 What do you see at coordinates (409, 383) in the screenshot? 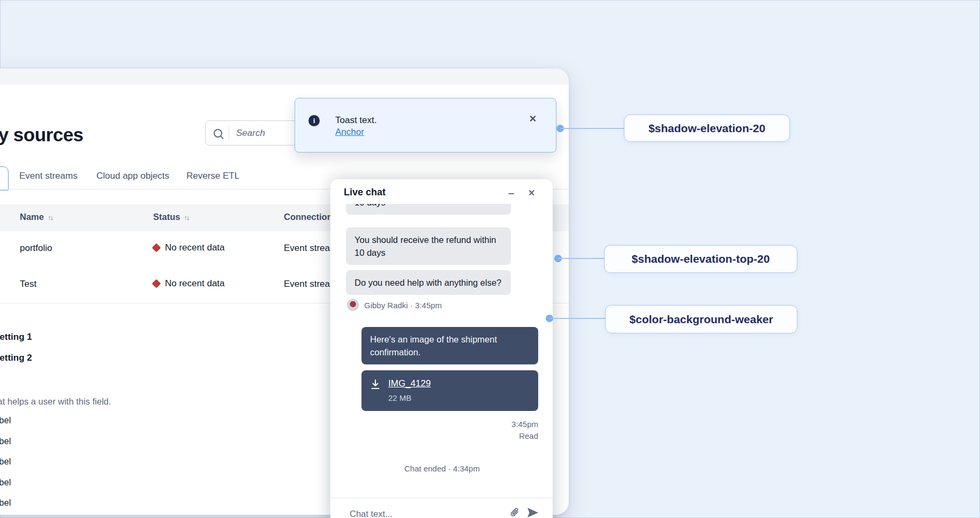
I see `attachment-file-link: IMG_4129` at bounding box center [409, 383].